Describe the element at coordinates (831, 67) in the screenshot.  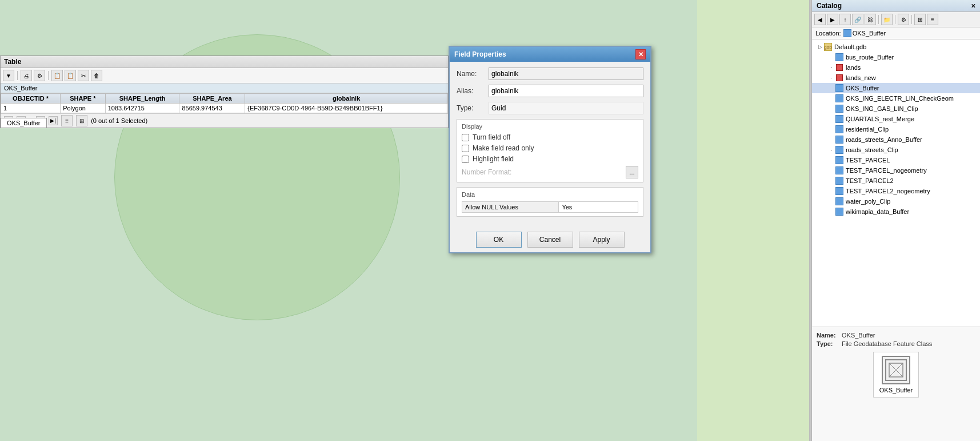
I see `expand-icon-lands: -` at that location.